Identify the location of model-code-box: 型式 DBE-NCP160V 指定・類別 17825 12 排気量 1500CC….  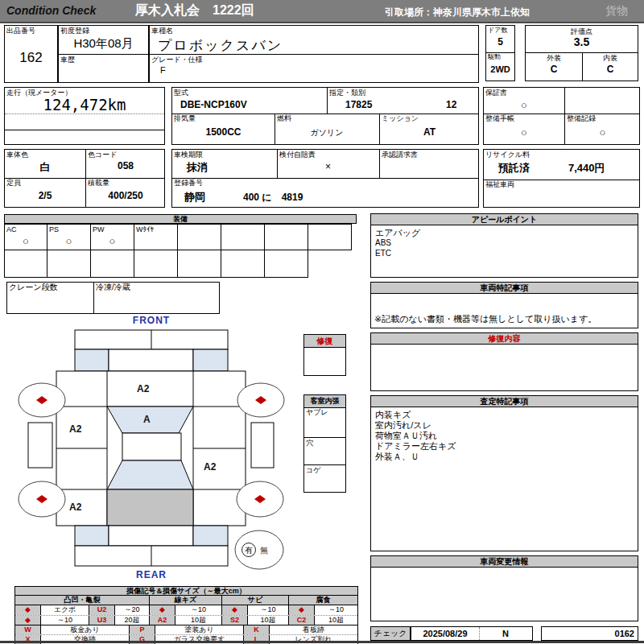
(325, 116).